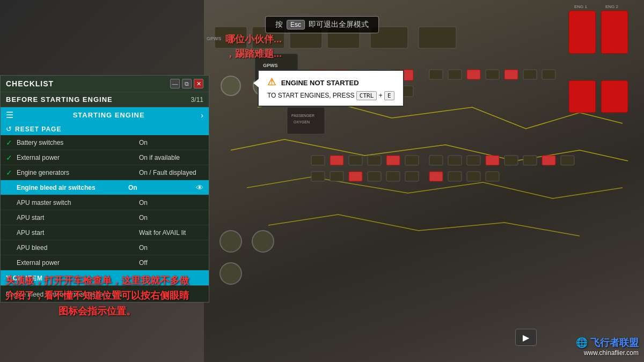 The height and width of the screenshot is (362, 644). What do you see at coordinates (77, 203) in the screenshot?
I see `item-name: APU master switch` at bounding box center [77, 203].